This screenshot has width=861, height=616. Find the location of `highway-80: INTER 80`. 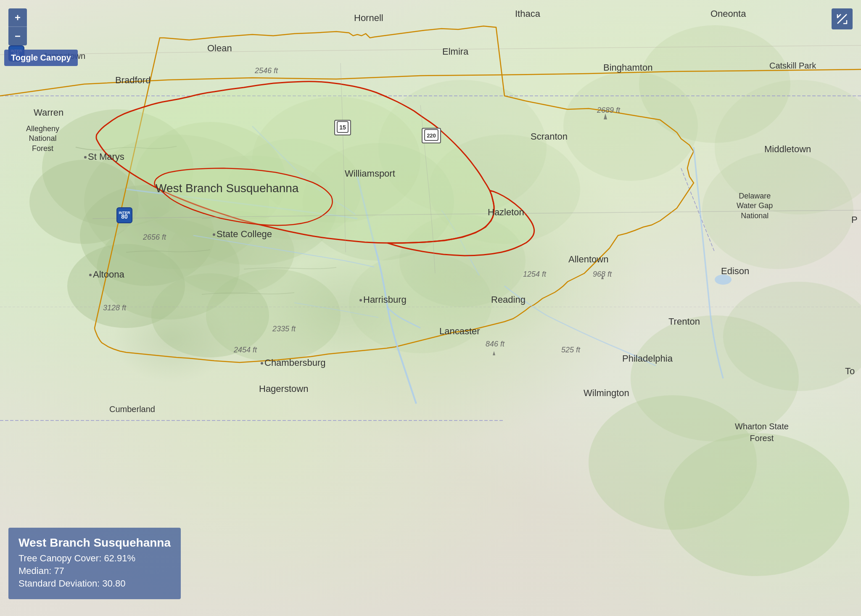

highway-80: INTER 80 is located at coordinates (124, 216).